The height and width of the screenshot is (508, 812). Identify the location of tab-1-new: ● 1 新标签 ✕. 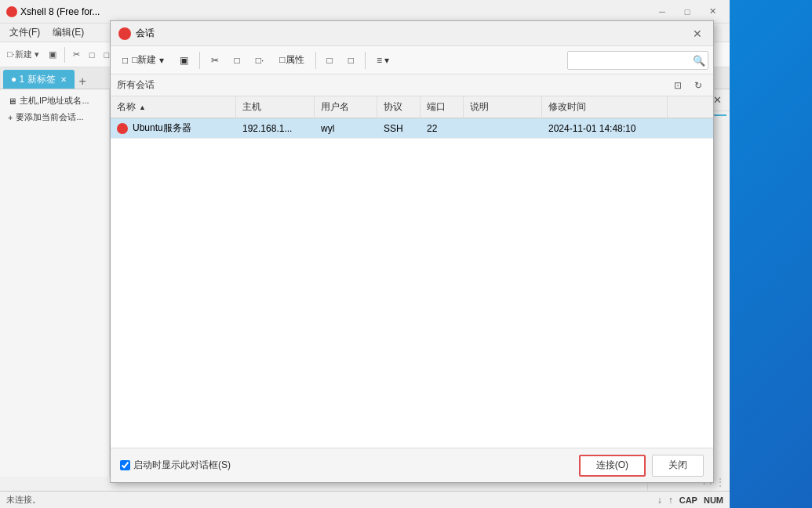
(39, 79).